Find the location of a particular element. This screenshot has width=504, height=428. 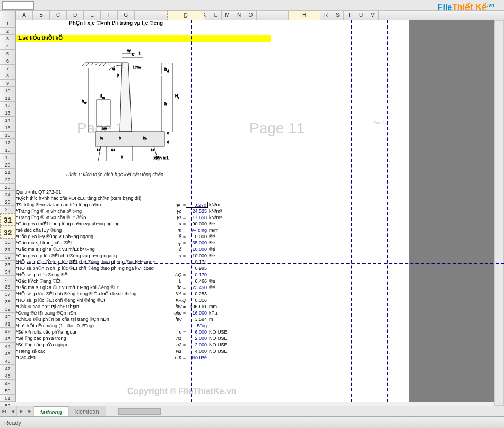

row-header: 51 is located at coordinates (7, 398).